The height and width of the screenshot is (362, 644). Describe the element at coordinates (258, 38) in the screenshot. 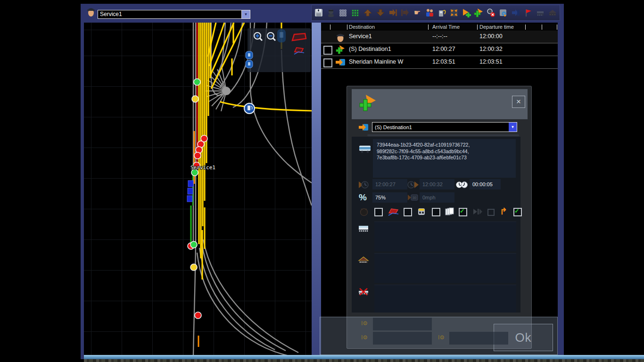

I see `zoom-in-icon` at that location.